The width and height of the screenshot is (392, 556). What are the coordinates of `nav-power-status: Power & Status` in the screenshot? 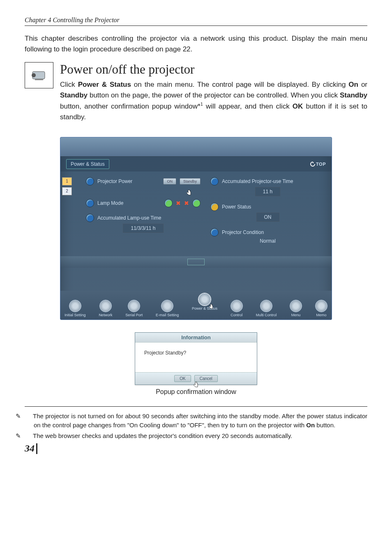 It's located at (205, 305).